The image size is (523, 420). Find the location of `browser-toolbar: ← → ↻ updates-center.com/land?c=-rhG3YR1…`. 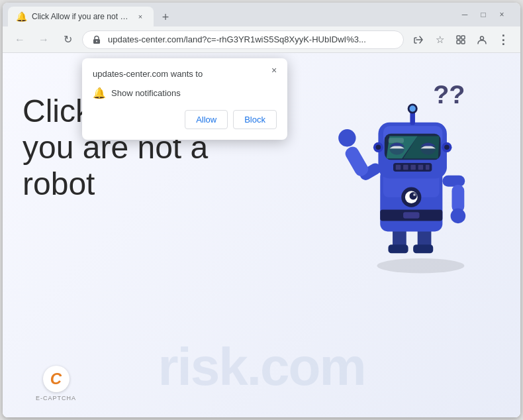

browser-toolbar: ← → ↻ updates-center.com/land?c=-rhG3YR1… is located at coordinates (262, 40).